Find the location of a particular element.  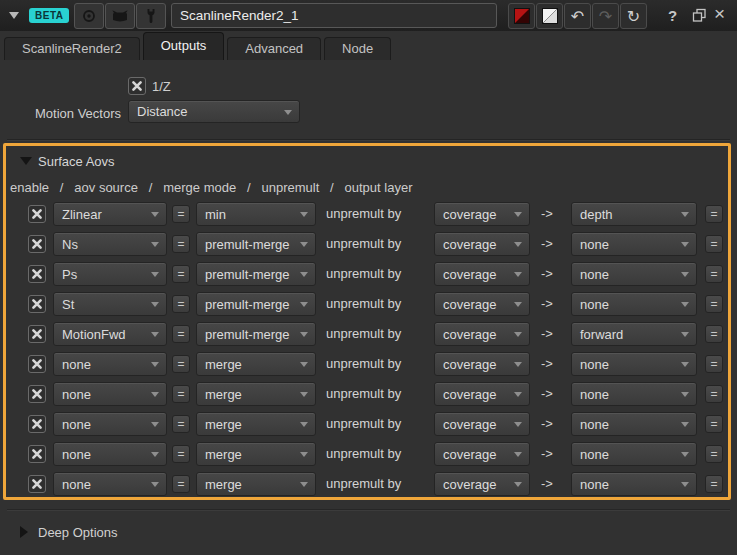

merge-mode-dropdown: min is located at coordinates (256, 214).